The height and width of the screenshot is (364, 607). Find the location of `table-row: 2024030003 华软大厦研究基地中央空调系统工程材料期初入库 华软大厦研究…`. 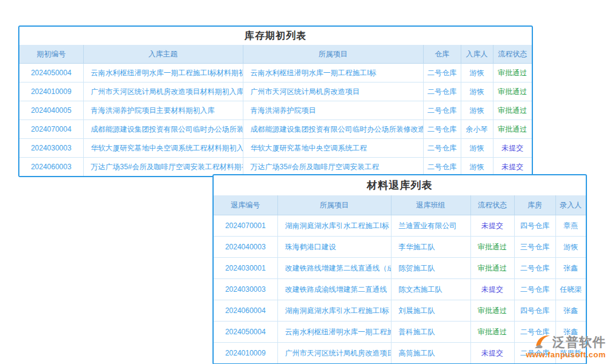

table-row: 2024030003 华软大厦研究基地中央空调系统工程材料期初入库 华软大厦研究… is located at coordinates (276, 148).